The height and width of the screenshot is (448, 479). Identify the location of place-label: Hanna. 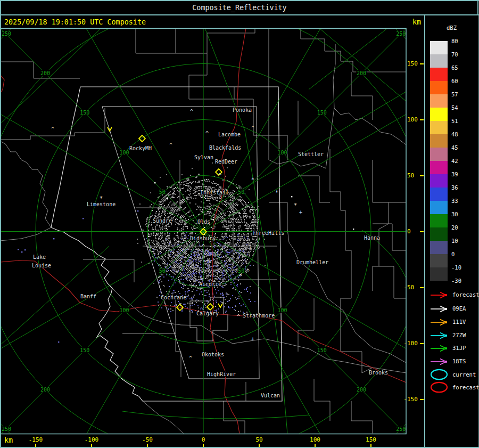
(372, 238).